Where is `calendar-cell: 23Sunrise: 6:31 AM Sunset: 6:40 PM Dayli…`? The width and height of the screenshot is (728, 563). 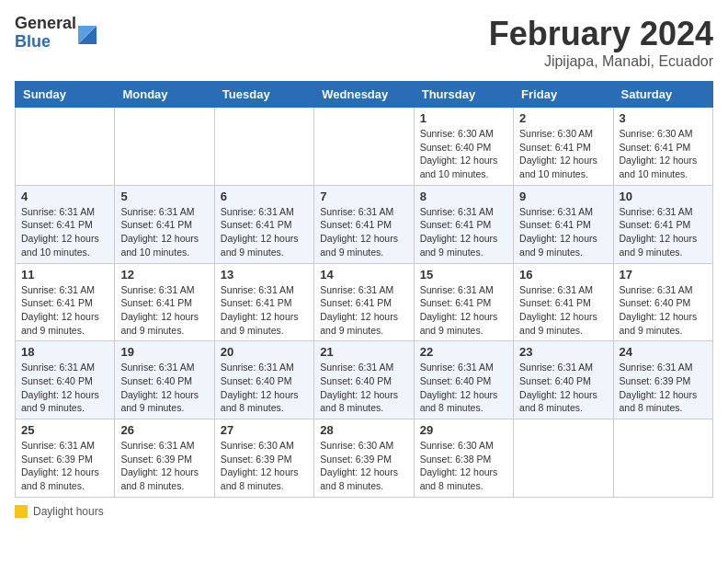
calendar-cell: 23Sunrise: 6:31 AM Sunset: 6:40 PM Dayli… is located at coordinates (563, 381).